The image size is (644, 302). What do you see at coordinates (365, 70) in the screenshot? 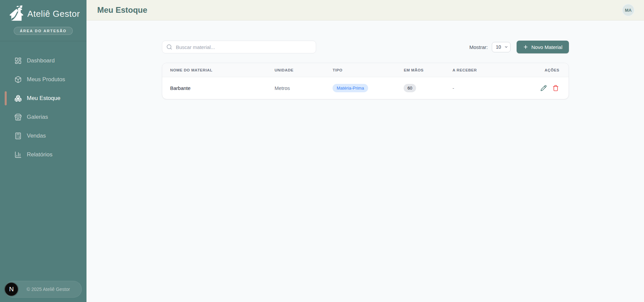
I see `table-header: NOME DO MATERIAL UNIDADE TIPO EM MÃOS A …` at bounding box center [365, 70].